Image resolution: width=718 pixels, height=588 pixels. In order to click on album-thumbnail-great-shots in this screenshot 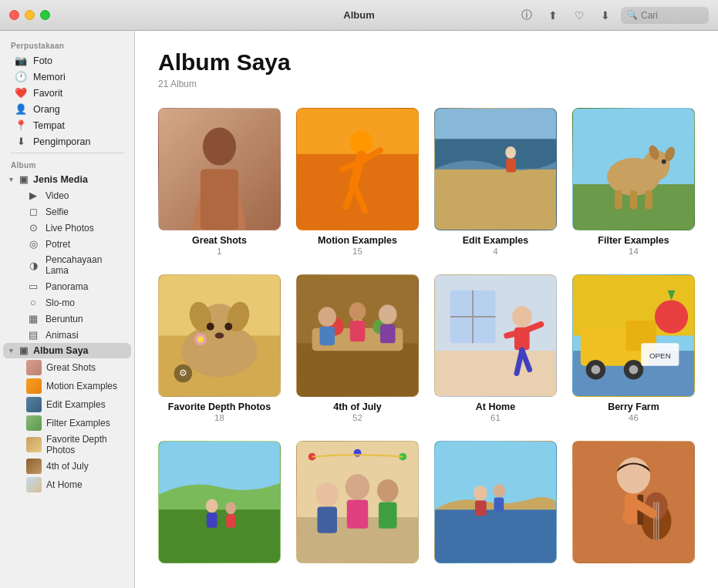, I will do `click(219, 170)`.